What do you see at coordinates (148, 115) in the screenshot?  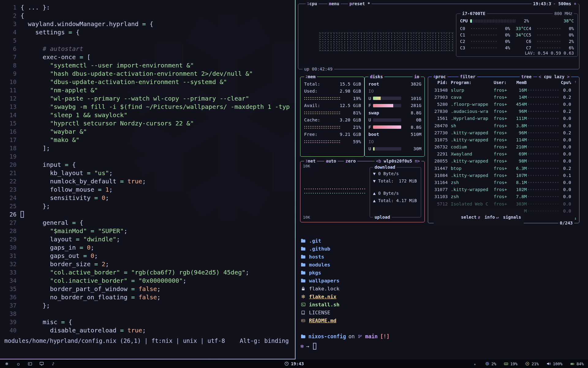 I see `code-line: 14 "sleep 1 && swaylock"` at bounding box center [148, 115].